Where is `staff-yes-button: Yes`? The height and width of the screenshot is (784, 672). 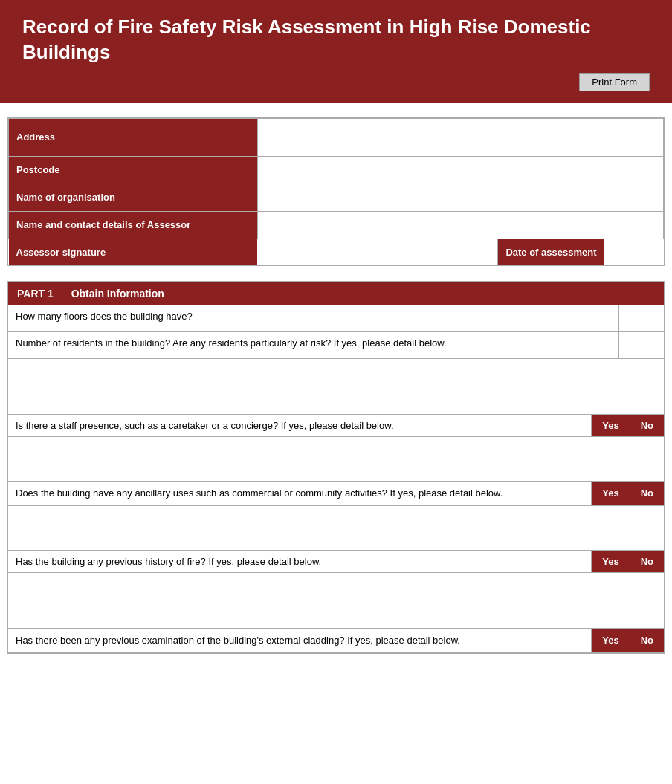
staff-yes-button: Yes is located at coordinates (610, 425).